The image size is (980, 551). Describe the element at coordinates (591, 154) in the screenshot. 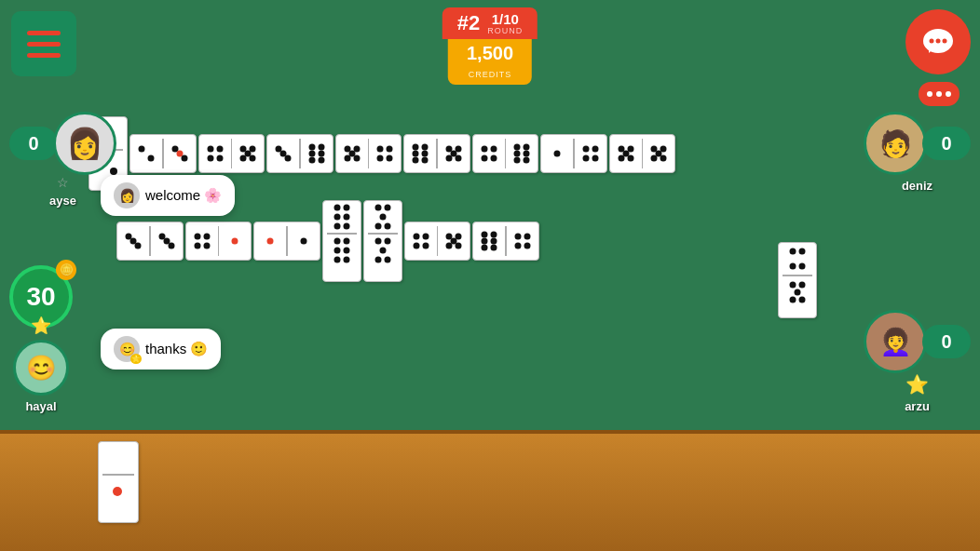

I see `h-half14` at that location.